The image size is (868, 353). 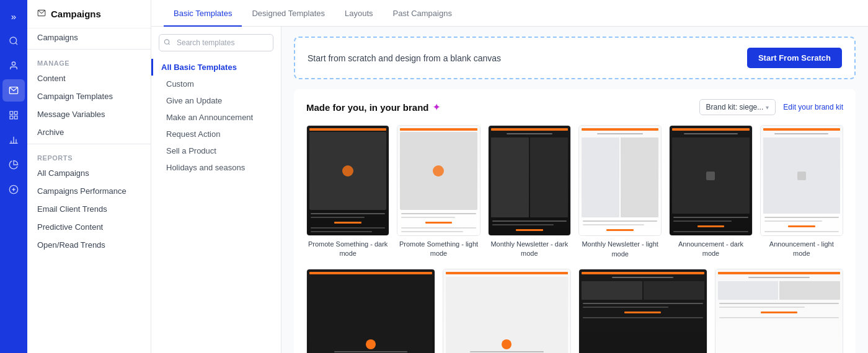 I want to click on card-thumb-promote-dark, so click(x=348, y=181).